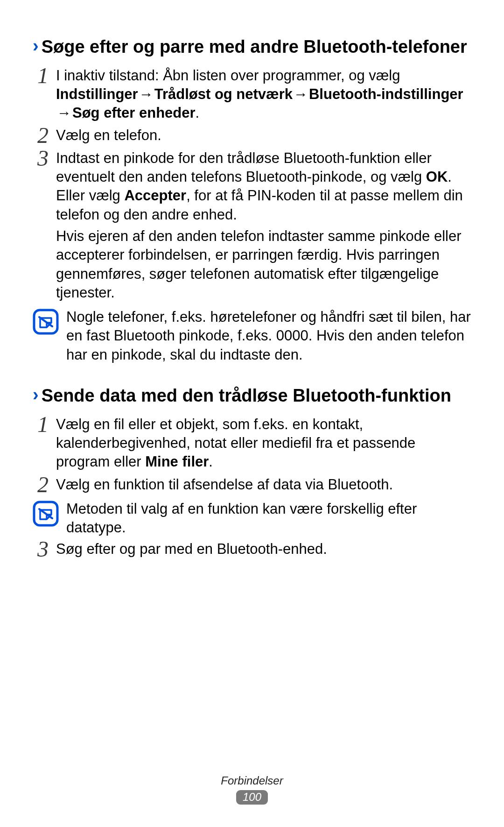 Image resolution: width=504 pixels, height=827 pixels. Describe the element at coordinates (252, 486) in the screenshot. I see `step-2: 2 Vælg en funktion til afsendelse af dat…` at that location.